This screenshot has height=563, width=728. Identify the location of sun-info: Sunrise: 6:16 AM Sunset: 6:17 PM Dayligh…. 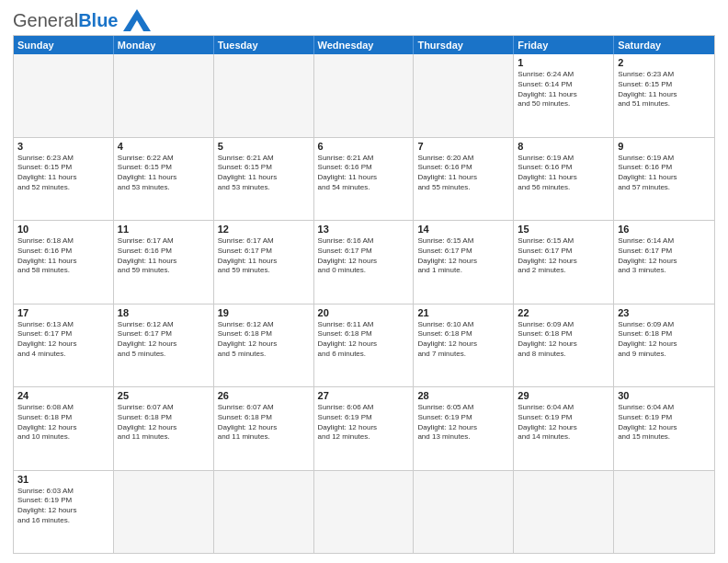
(364, 256).